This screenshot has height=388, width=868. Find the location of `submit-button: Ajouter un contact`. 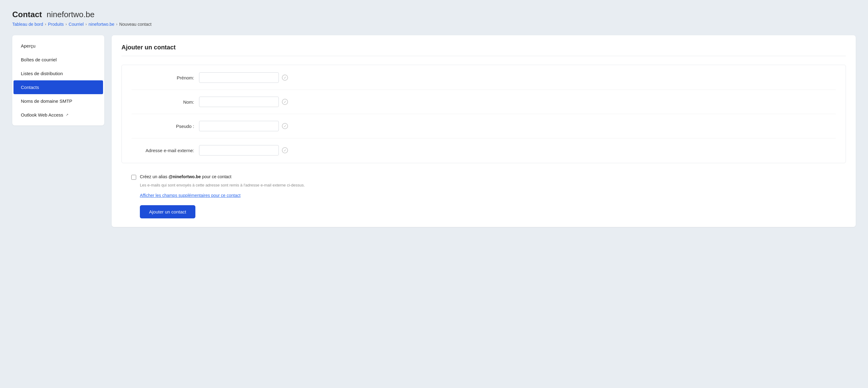

submit-button: Ajouter un contact is located at coordinates (168, 212).